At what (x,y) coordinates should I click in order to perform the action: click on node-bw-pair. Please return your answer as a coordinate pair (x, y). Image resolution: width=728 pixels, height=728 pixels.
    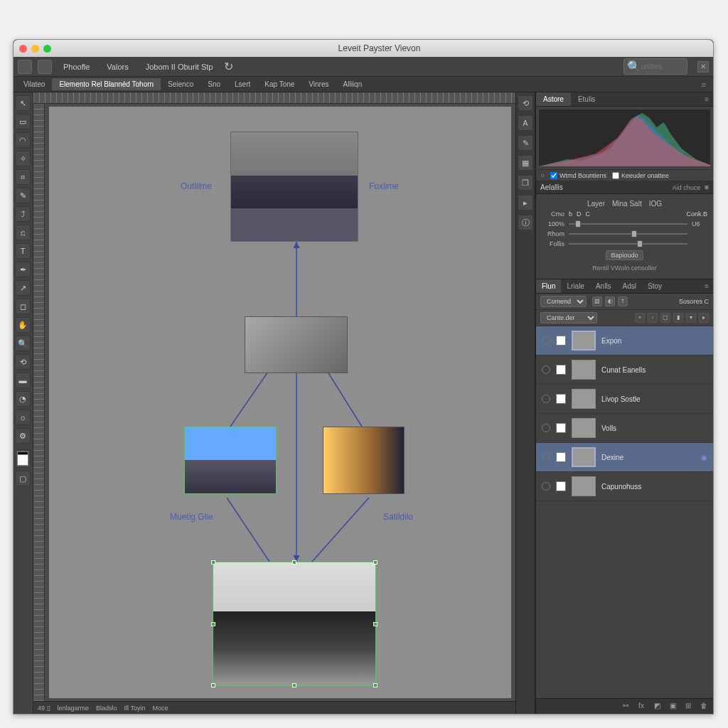
    Looking at the image, I should click on (296, 345).